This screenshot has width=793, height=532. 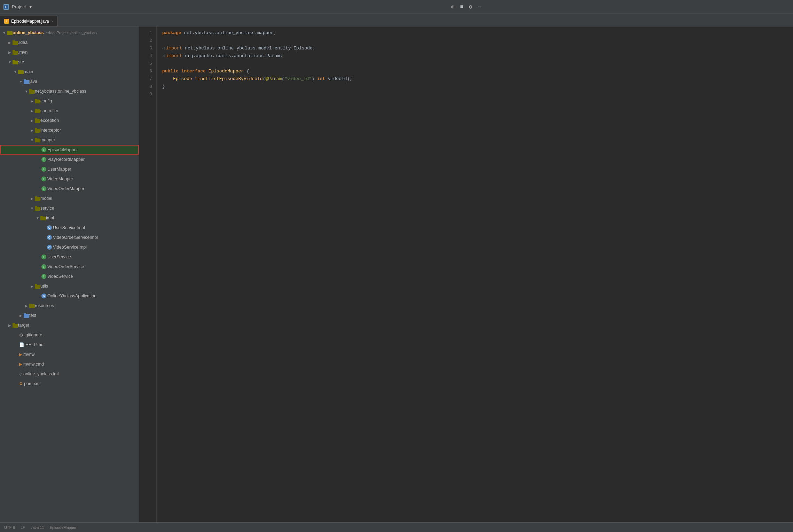 I want to click on tab-episode-mapper: J EpisodeMapper.java ×, so click(x=29, y=21).